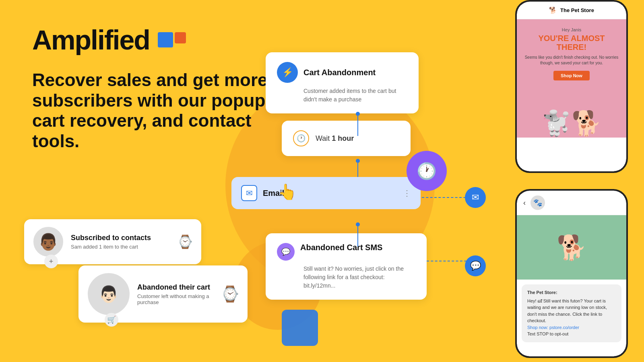  Describe the element at coordinates (538, 203) in the screenshot. I see `paw-icon: 🐾` at that location.